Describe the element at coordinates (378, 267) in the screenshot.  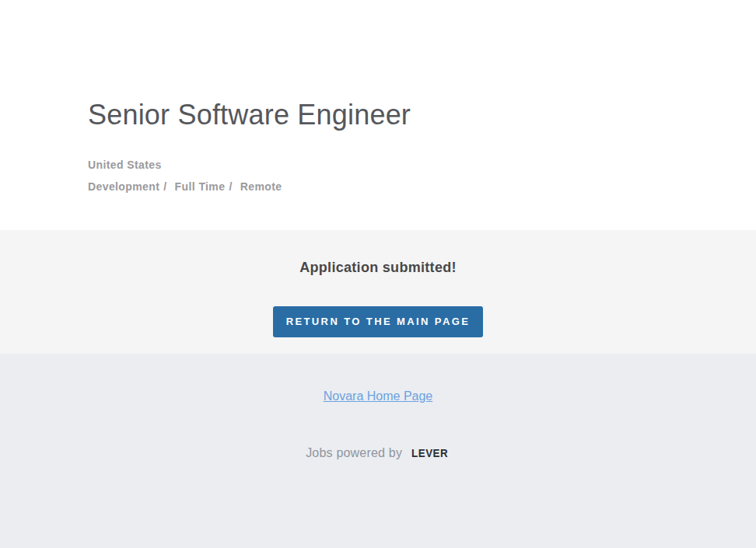
I see `application-submitted-message: Application submitted!` at that location.